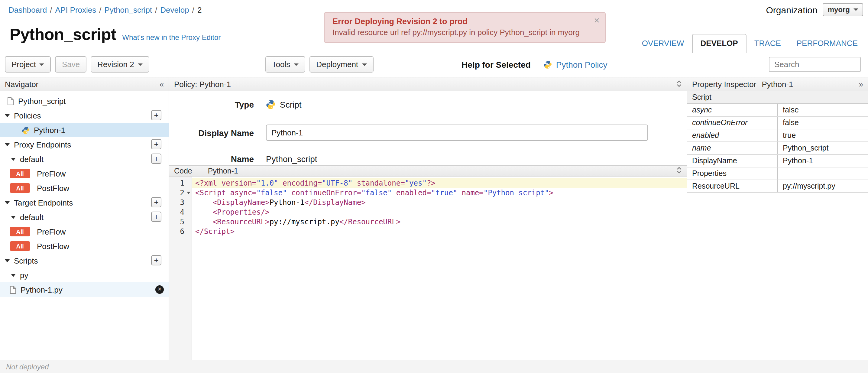  I want to click on deployment-status: Not deployed, so click(27, 367).